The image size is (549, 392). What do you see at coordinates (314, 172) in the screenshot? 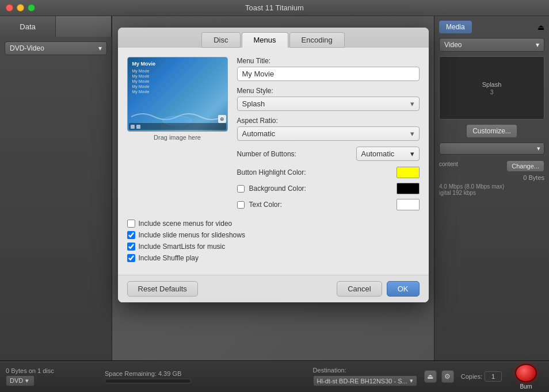
I see `highlight-color-label: Button Highlight Color:` at bounding box center [314, 172].